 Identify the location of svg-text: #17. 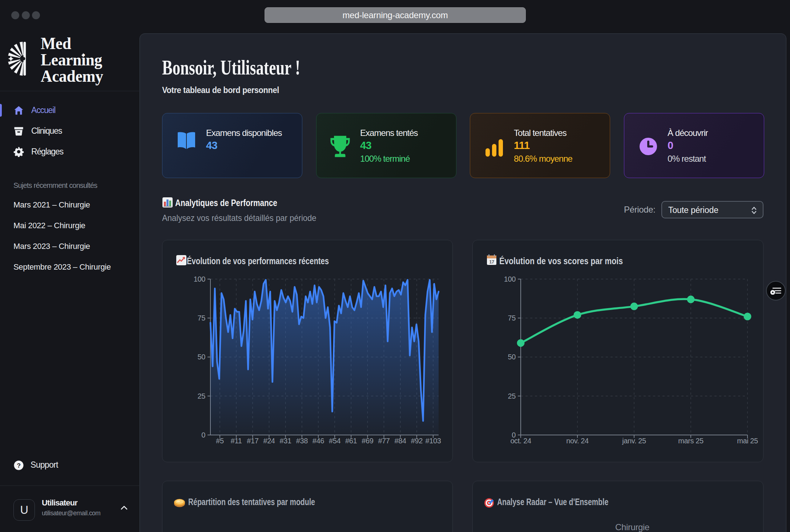
(253, 441).